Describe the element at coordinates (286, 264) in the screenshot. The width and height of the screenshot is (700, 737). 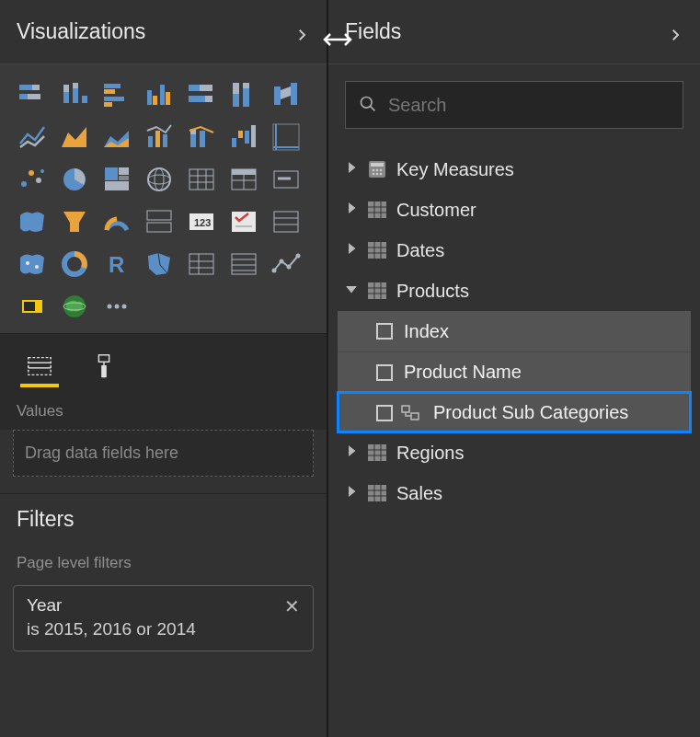
I see `viz-line-dots` at that location.